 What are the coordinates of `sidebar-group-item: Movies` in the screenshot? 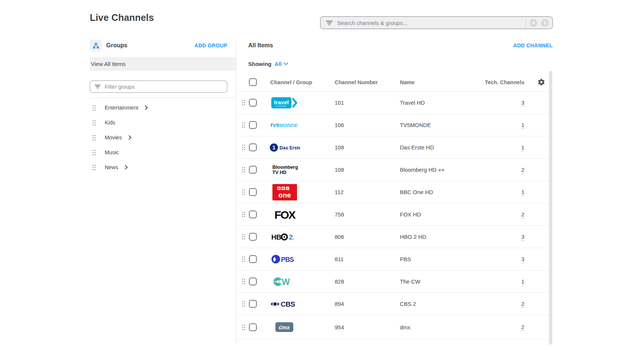 It's located at (163, 137).